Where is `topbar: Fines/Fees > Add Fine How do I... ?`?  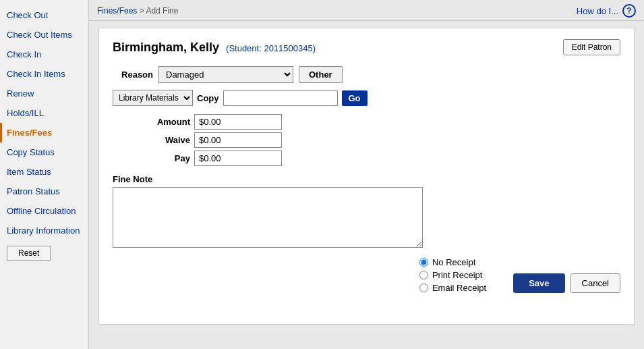
topbar: Fines/Fees > Add Fine How do I... ? is located at coordinates (367, 11).